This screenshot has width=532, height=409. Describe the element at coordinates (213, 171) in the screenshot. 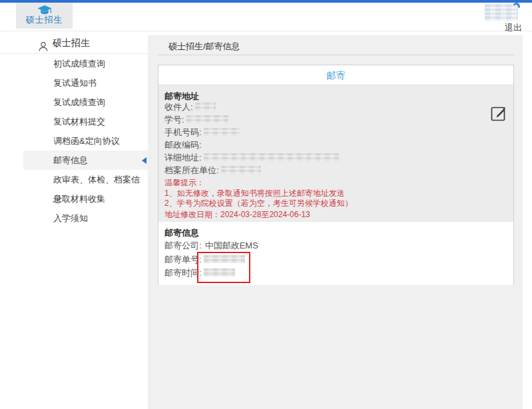

I see `field-row-archive-unit: 档案所在单位:` at that location.